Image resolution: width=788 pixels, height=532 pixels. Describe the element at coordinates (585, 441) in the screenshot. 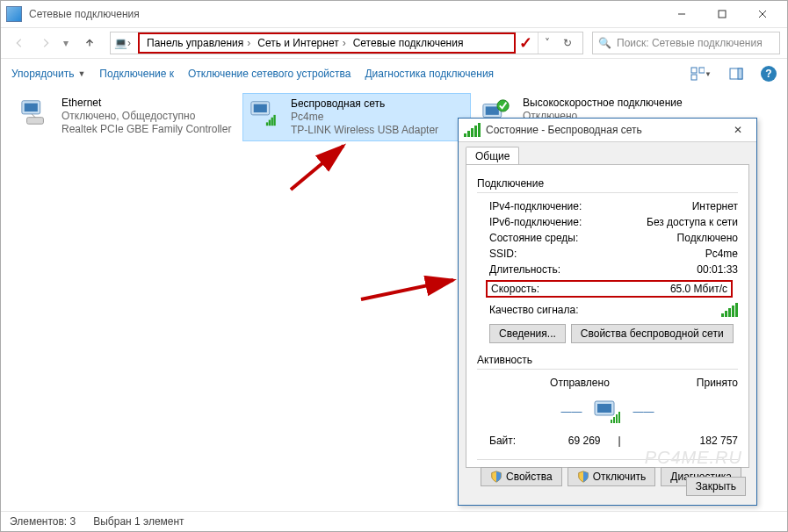

I see `bytes-sent: 69 269` at that location.